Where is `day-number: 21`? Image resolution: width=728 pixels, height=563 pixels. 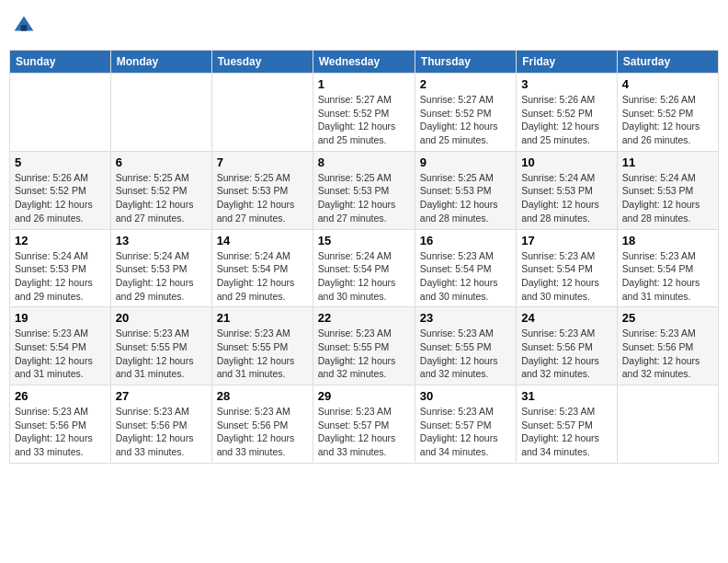
day-number: 21 is located at coordinates (263, 318).